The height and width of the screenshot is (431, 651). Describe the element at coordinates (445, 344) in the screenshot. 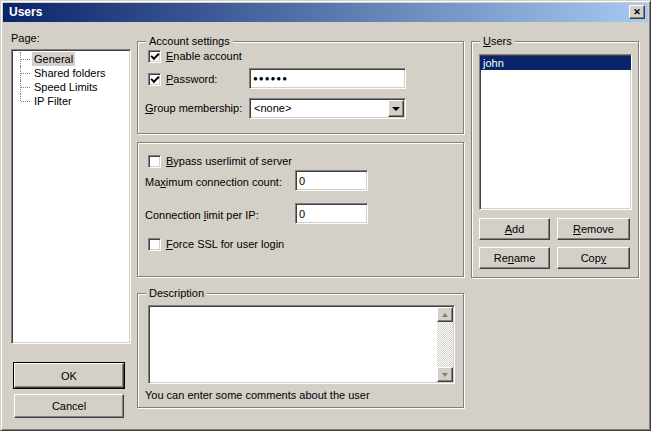

I see `description-scrollbar` at that location.